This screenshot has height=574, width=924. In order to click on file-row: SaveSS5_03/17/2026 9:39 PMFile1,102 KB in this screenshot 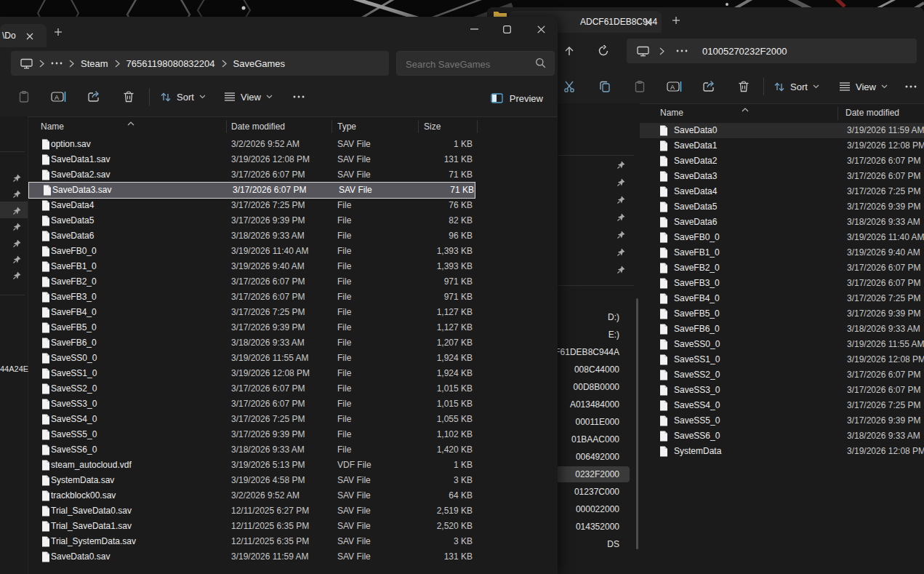, I will do `click(292, 435)`.